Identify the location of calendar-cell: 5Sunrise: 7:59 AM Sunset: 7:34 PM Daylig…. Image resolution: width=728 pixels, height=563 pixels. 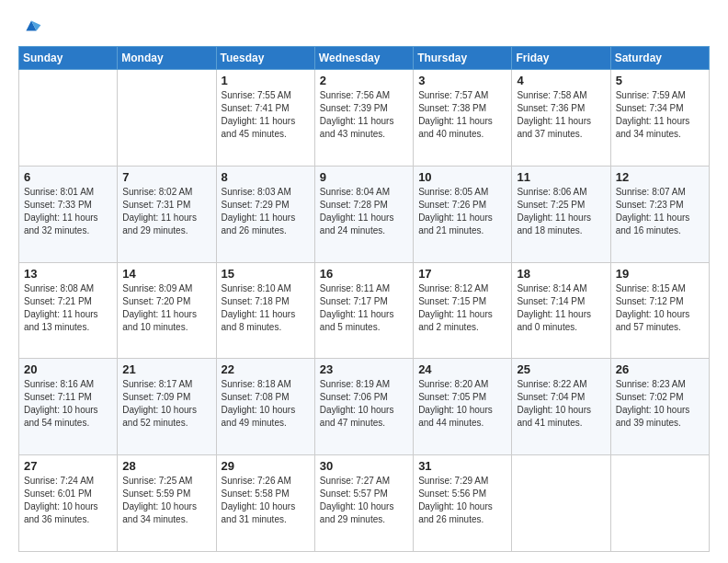
(660, 118).